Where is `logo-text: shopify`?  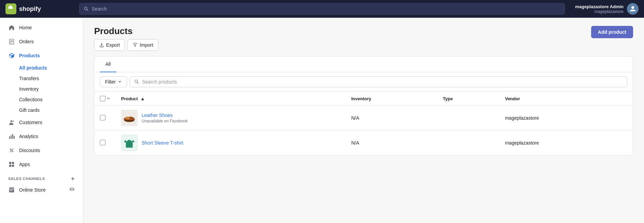
logo-text: shopify is located at coordinates (30, 9).